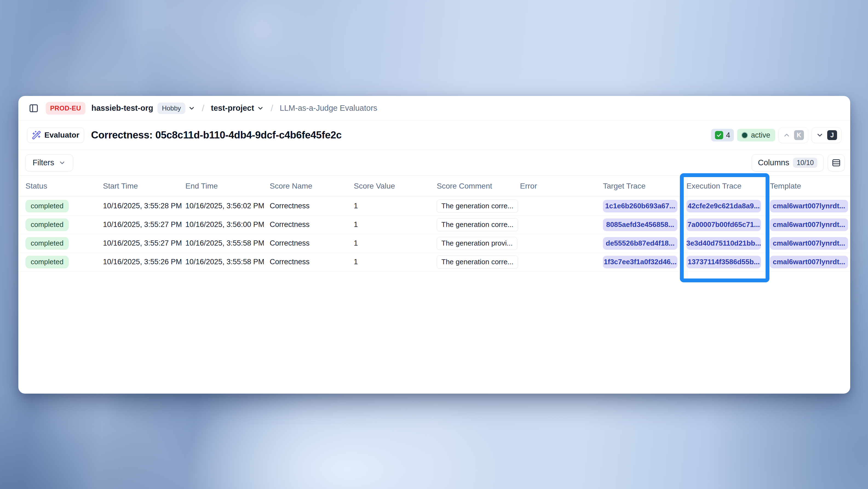  Describe the element at coordinates (227, 186) in the screenshot. I see `column-header-end-time: End Time` at that location.